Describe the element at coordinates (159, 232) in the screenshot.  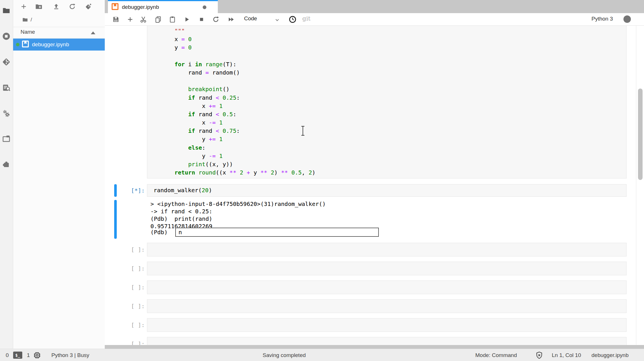
I see `pdb-prompt: (Pdb)` at that location.